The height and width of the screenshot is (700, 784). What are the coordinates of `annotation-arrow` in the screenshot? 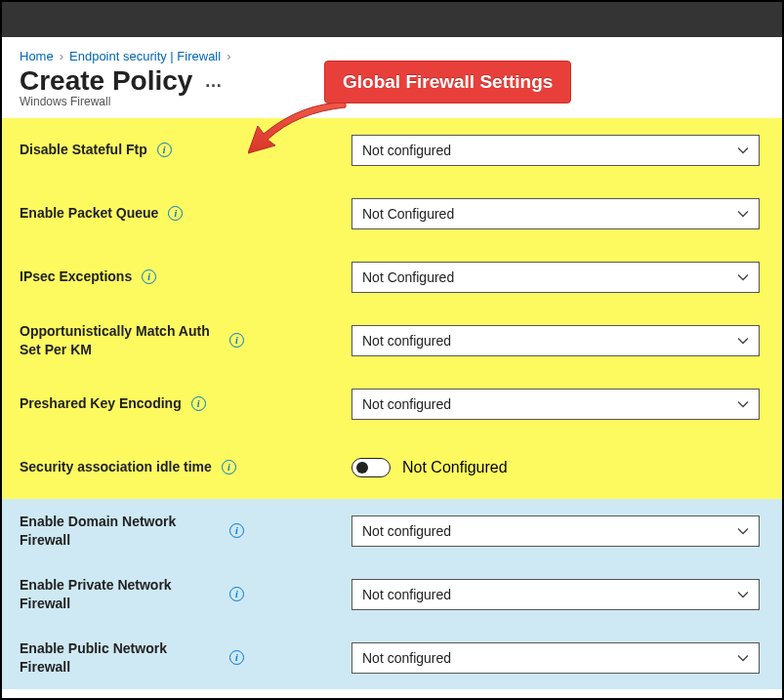 It's located at (302, 134).